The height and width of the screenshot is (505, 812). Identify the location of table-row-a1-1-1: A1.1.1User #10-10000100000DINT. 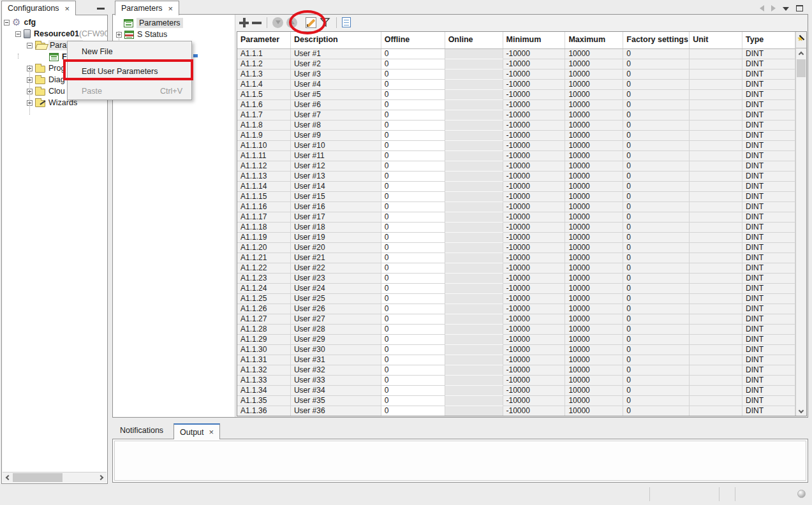
(517, 54).